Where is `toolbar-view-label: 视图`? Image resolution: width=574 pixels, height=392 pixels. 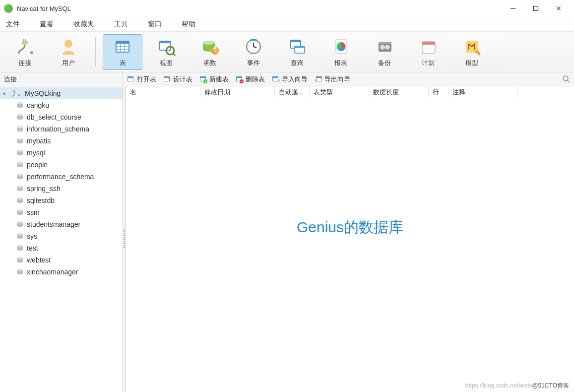 toolbar-view-label: 视图 is located at coordinates (166, 63).